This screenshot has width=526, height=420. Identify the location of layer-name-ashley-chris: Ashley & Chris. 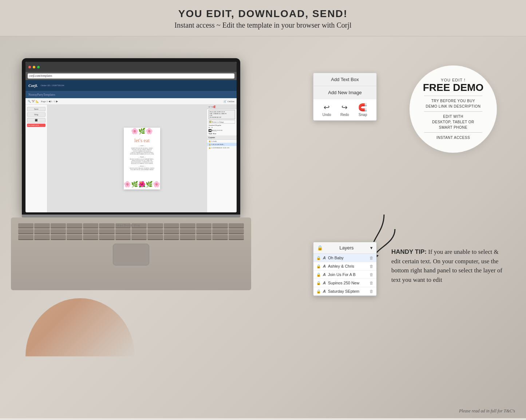
(348, 266).